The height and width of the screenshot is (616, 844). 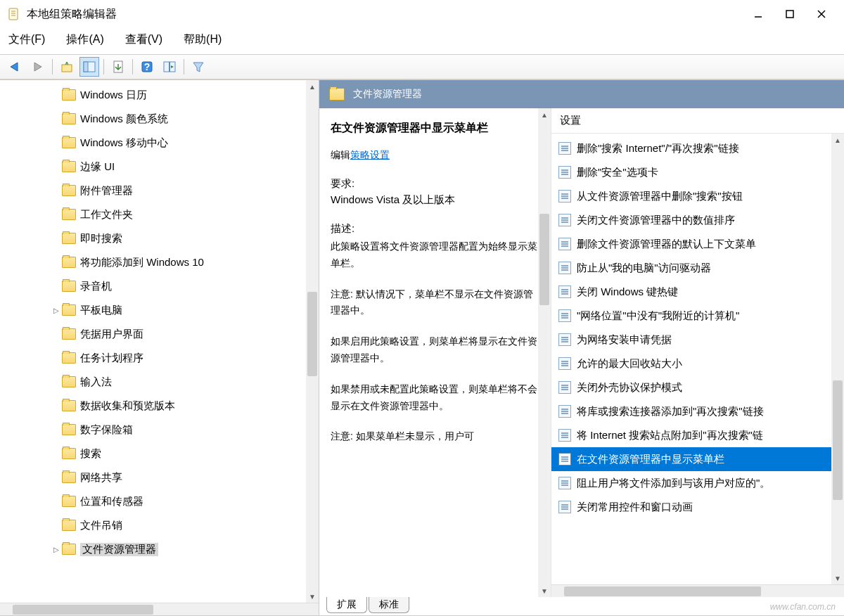 I want to click on menubar: 文件(F) 操作(A) 查看(V) 帮助(H), so click(x=422, y=41).